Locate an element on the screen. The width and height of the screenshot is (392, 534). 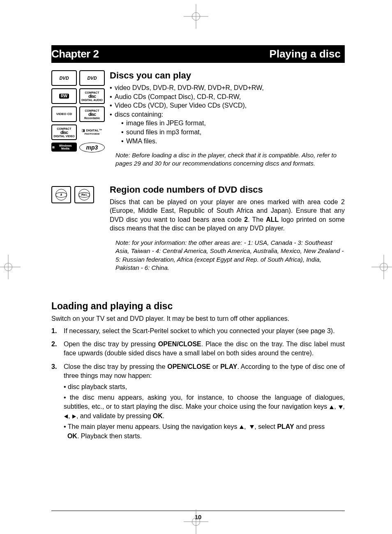
compact-disc-audio-icon: COMPACTdiscDIGITAL AUDIO is located at coordinates (92, 96).